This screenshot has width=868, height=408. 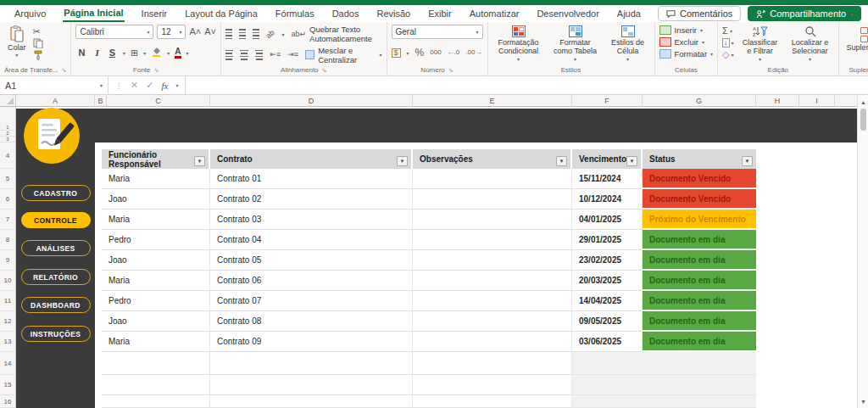 What do you see at coordinates (863, 102) in the screenshot?
I see `scroll-up-icon: ▲` at bounding box center [863, 102].